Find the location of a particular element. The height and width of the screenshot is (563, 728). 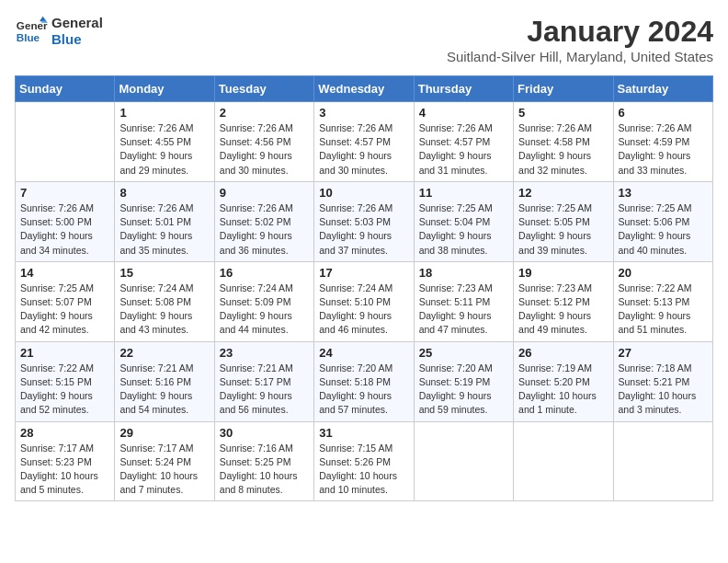

day-number: 7 is located at coordinates (64, 193).